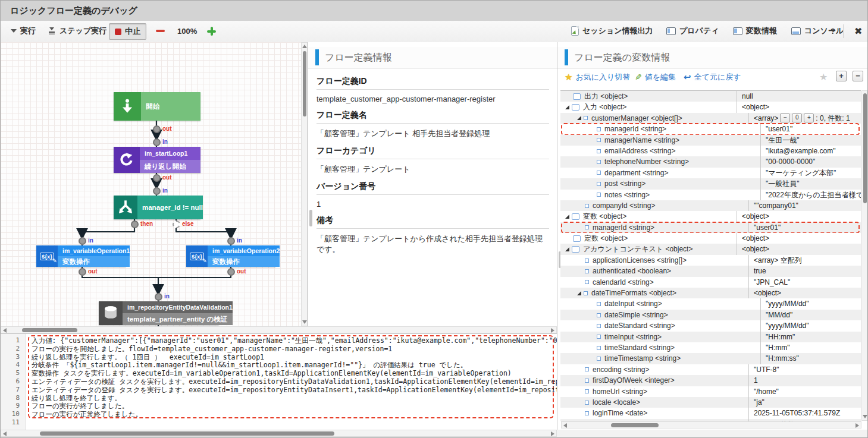 The width and height of the screenshot is (868, 438). What do you see at coordinates (710, 370) in the screenshot?
I see `table-row: encoding <string>"UTF-8"` at bounding box center [710, 370].